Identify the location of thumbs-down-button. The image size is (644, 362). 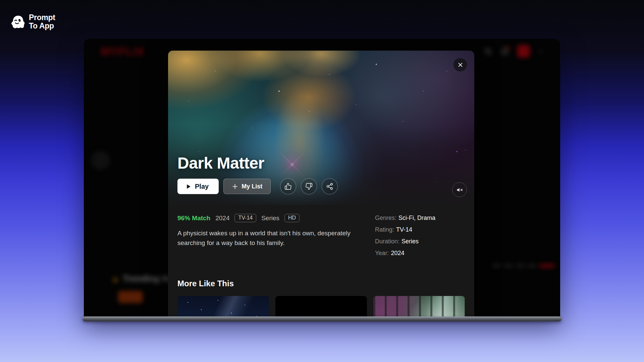
(309, 186).